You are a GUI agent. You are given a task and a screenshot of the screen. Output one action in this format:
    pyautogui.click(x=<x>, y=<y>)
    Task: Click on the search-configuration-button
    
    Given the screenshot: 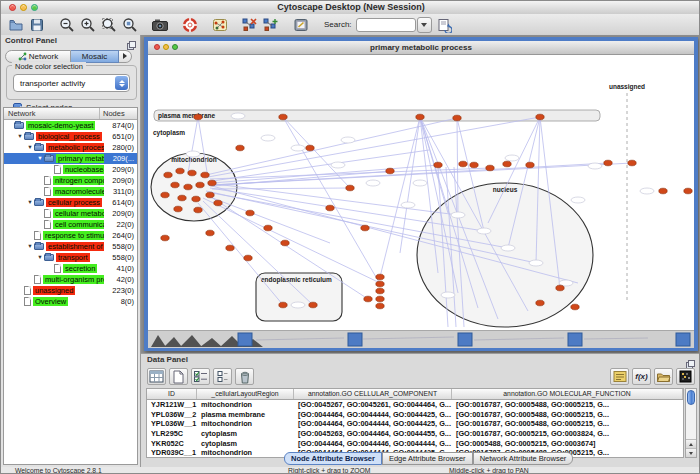 What is the action you would take?
    pyautogui.click(x=444, y=25)
    